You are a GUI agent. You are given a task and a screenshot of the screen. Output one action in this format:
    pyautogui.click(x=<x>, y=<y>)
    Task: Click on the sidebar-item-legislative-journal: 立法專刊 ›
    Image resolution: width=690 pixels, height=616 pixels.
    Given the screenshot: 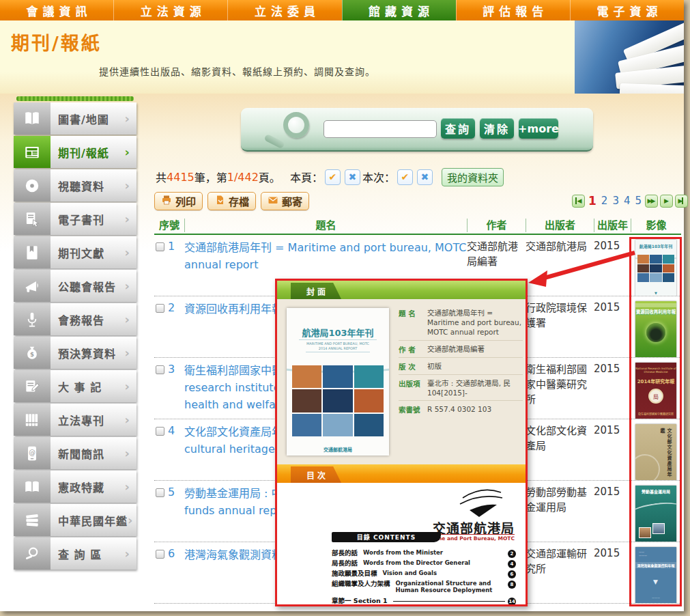 What is the action you would take?
    pyautogui.click(x=75, y=419)
    